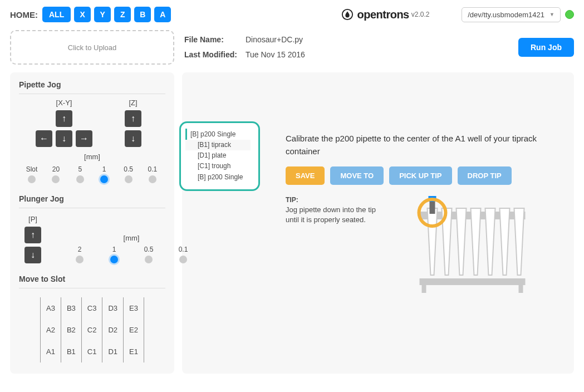 This screenshot has height=392, width=584. Describe the element at coordinates (215, 55) in the screenshot. I see `file-modified-label: Last Modified:` at that location.